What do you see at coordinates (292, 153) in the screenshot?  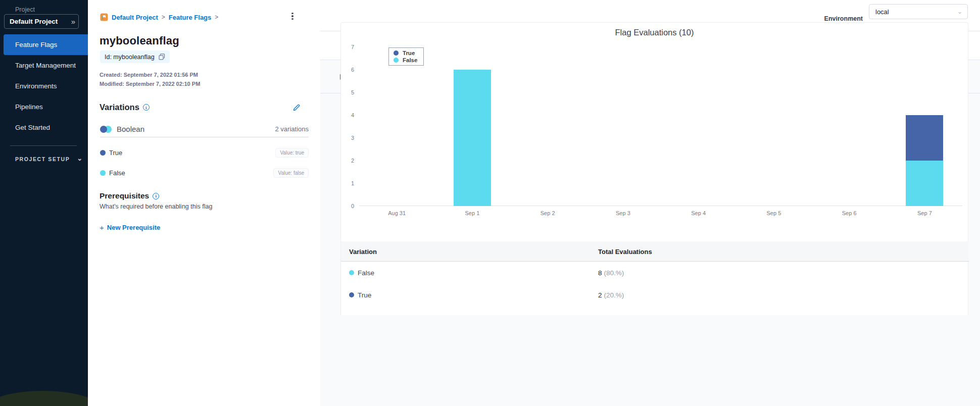 I see `variation-value-badge: Value: true` at bounding box center [292, 153].